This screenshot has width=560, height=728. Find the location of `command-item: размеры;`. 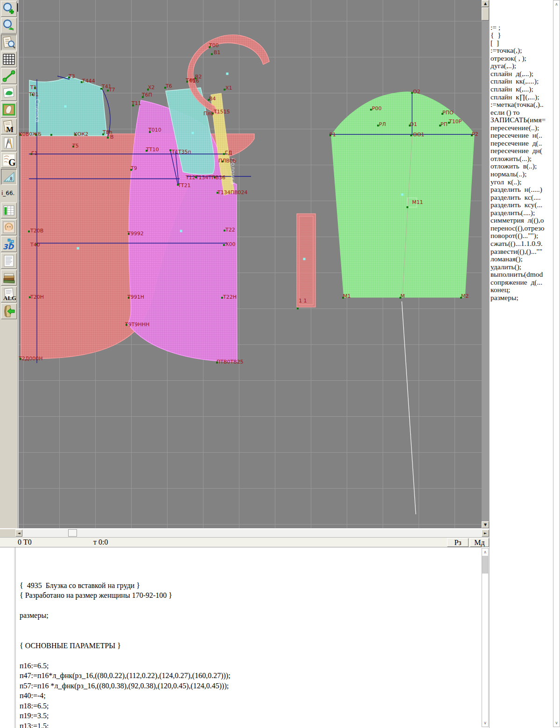

command-item: размеры; is located at coordinates (522, 298).